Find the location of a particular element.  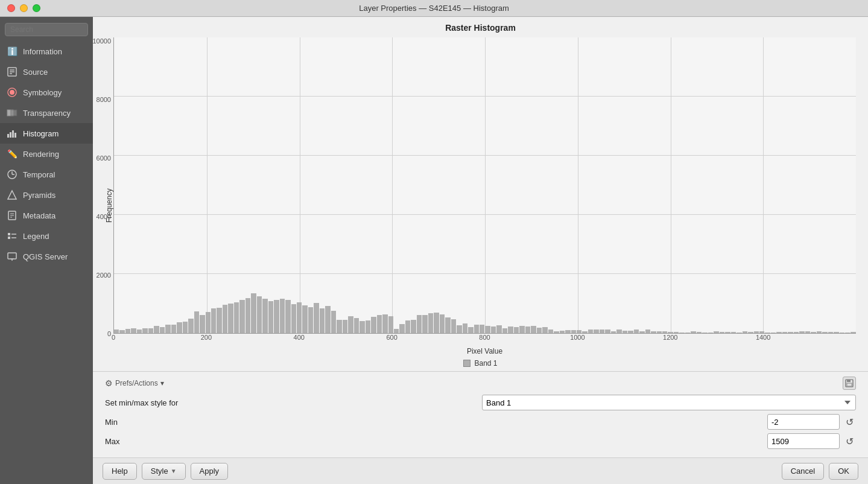

sidebar-label-symbology: Symbology is located at coordinates (42, 93).